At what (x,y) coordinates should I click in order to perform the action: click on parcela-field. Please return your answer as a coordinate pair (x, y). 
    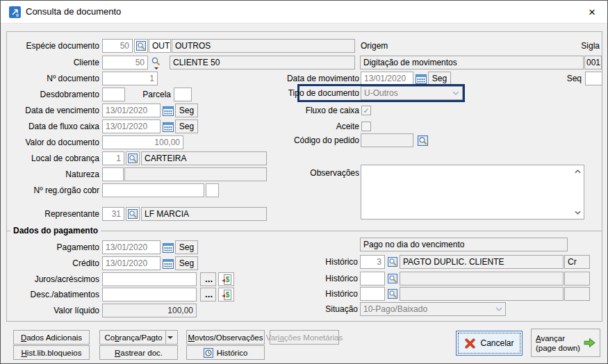
    Looking at the image, I should click on (183, 94).